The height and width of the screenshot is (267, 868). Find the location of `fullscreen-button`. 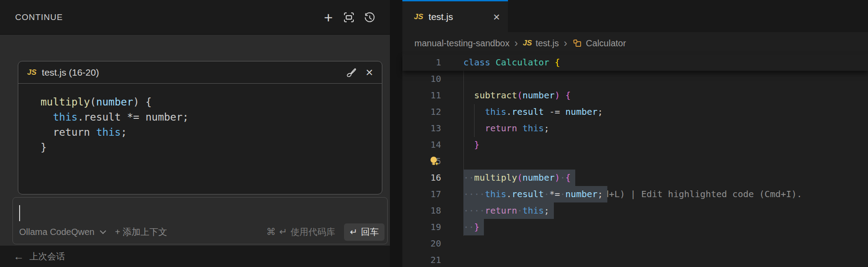

fullscreen-button is located at coordinates (349, 17).